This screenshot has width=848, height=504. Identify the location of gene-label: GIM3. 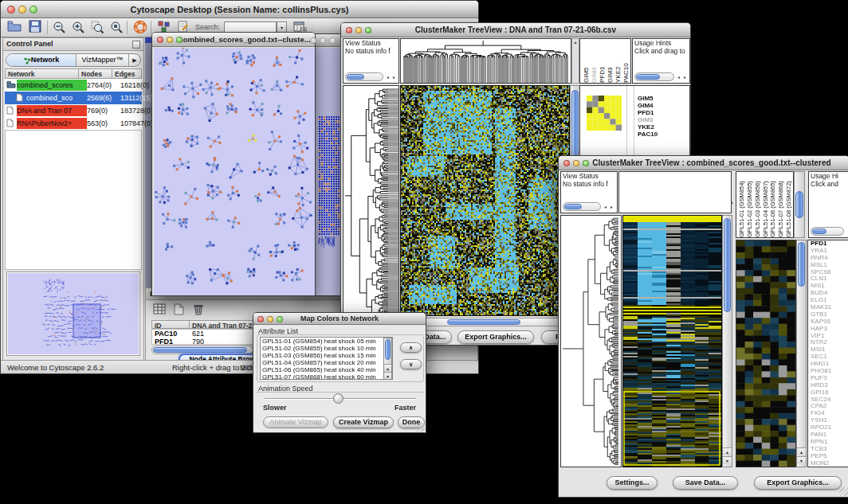
(647, 119).